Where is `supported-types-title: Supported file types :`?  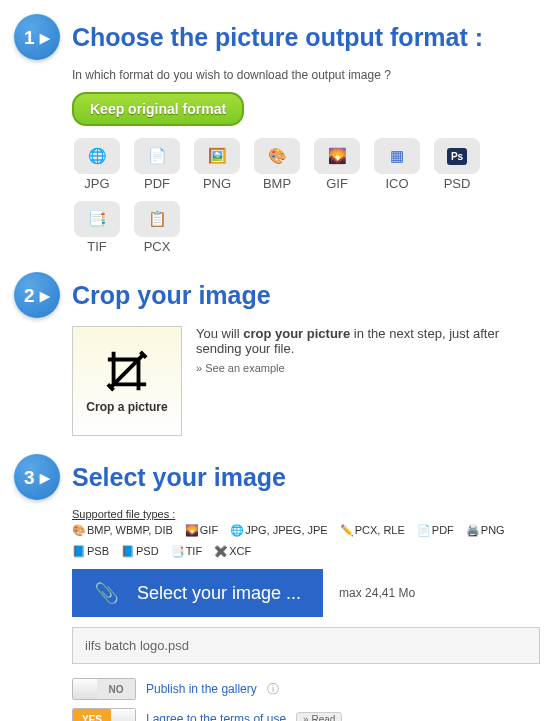 supported-types-title: Supported file types : is located at coordinates (306, 514).